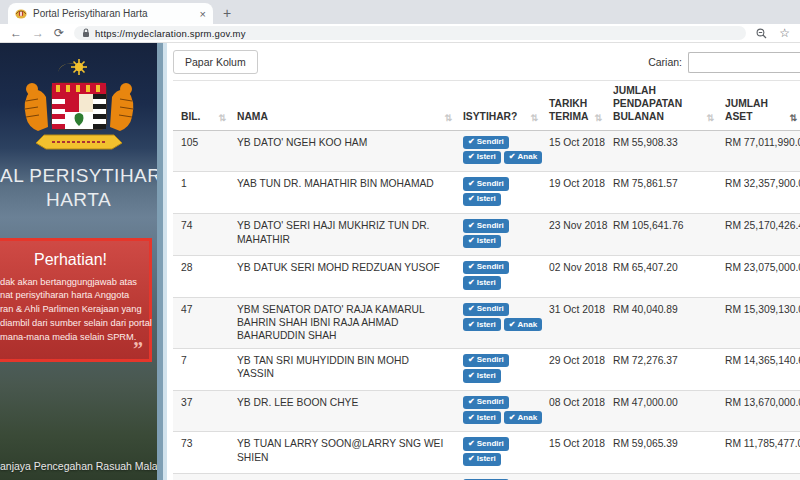  Describe the element at coordinates (410, 33) in the screenshot. I see `url-bar: https://mydeclaration.sprm.gov.my` at that location.